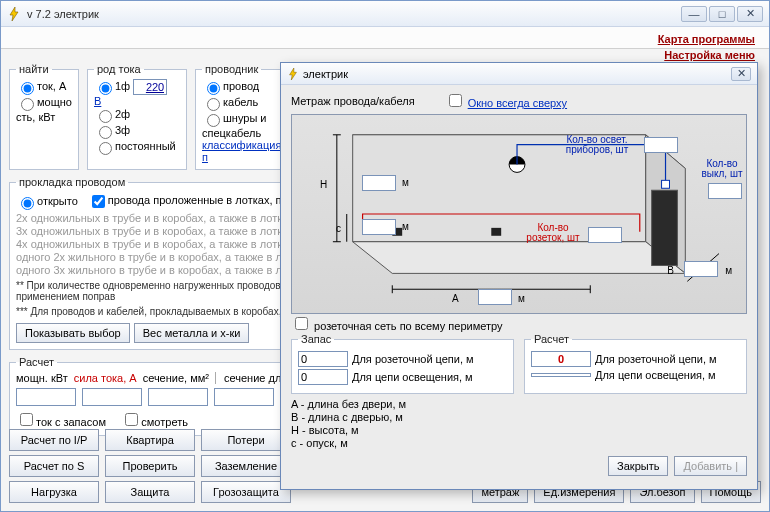 The image size is (770, 512). What do you see at coordinates (561, 359) in the screenshot?
I see `out-socket: 0` at bounding box center [561, 359].